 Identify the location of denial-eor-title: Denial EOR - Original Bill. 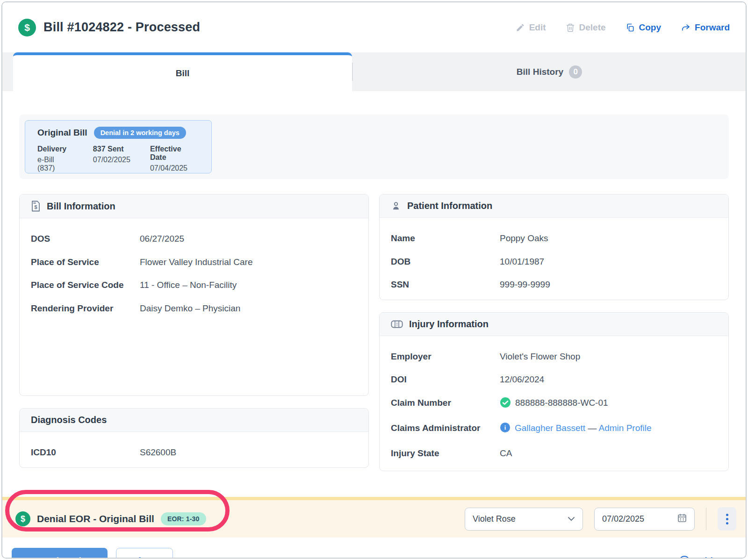
(95, 519).